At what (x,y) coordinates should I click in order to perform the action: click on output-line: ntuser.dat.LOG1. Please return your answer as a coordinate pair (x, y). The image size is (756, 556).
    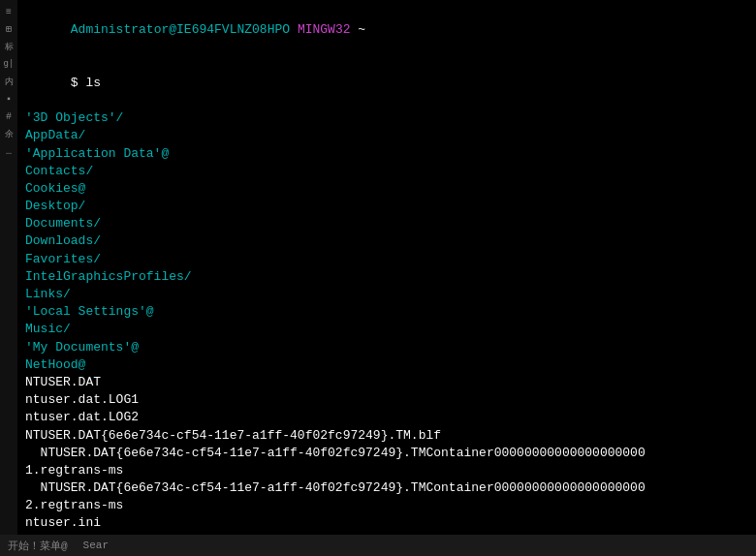
    Looking at the image, I should click on (388, 400).